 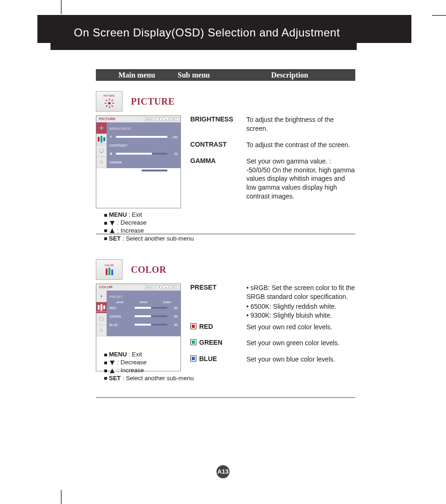 What do you see at coordinates (273, 162) in the screenshot?
I see `picture-items: BRIGHTNESS To adjust the brightness of t…` at bounding box center [273, 162].